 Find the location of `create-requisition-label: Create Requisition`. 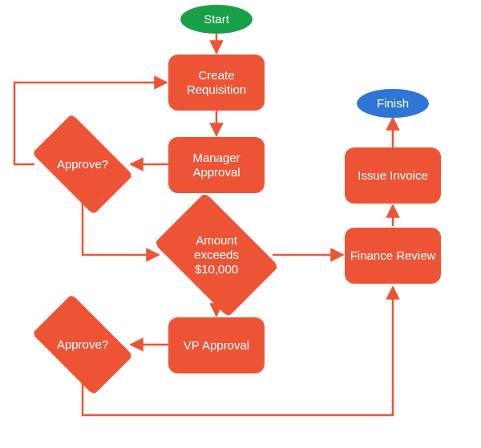

create-requisition-label: Create Requisition is located at coordinates (216, 83).